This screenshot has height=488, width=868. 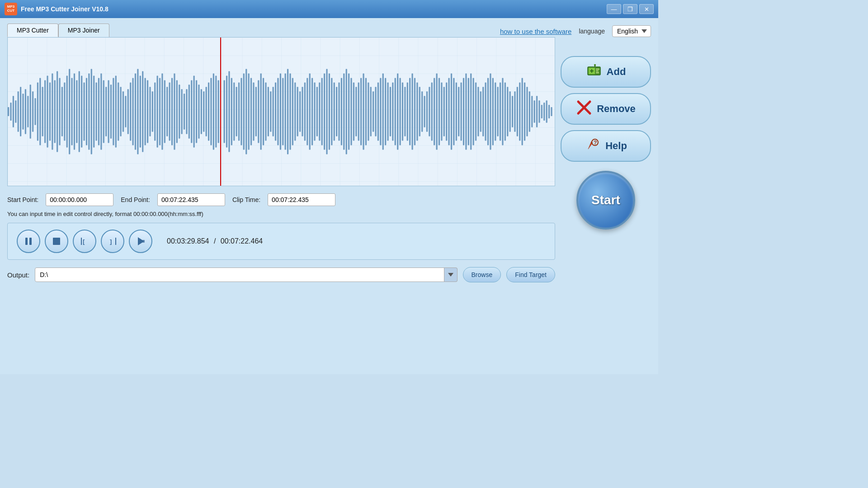 I want to click on start-point-input, so click(x=80, y=200).